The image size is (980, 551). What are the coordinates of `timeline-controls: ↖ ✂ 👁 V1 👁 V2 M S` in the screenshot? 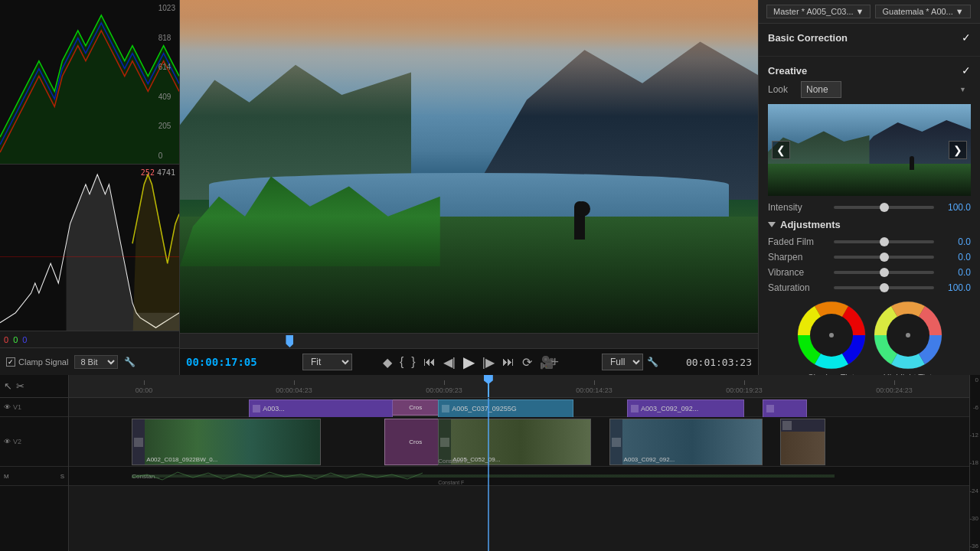 It's located at (34, 463).